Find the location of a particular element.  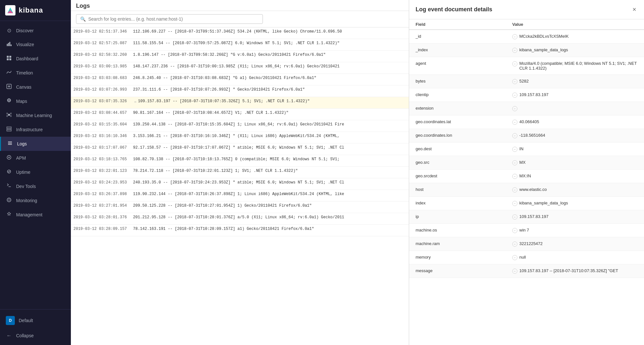

log-row: 2019-03-12 03:18:13.765 108.82.70.138 --… is located at coordinates (240, 161).